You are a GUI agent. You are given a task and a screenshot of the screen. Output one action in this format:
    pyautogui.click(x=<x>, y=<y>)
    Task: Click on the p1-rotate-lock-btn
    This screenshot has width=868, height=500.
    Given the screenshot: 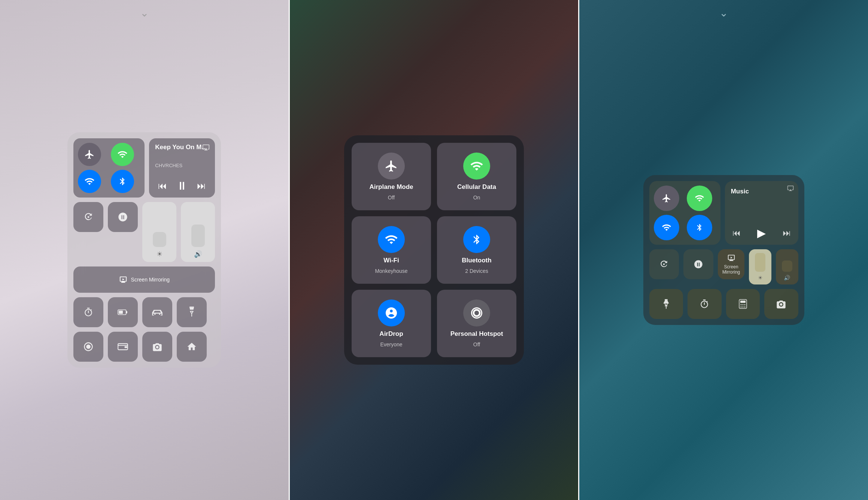 What is the action you would take?
    pyautogui.click(x=88, y=217)
    